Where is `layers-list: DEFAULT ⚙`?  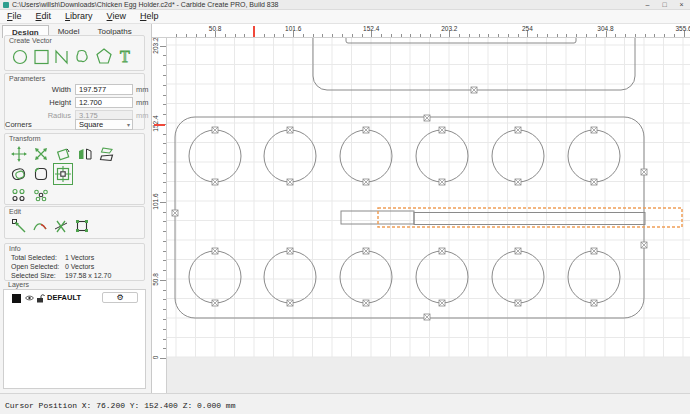 layers-list: DEFAULT ⚙ is located at coordinates (74, 339).